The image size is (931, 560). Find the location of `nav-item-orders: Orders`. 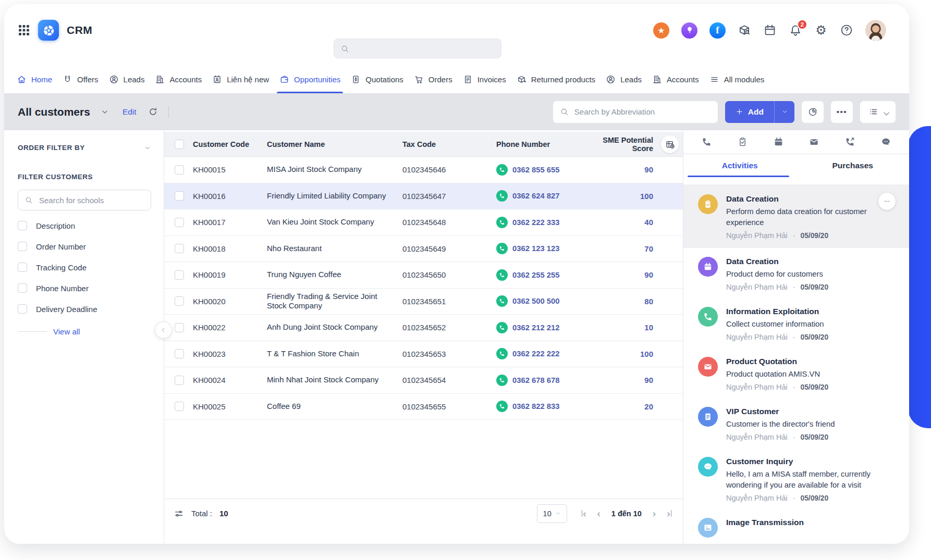

nav-item-orders: Orders is located at coordinates (433, 79).